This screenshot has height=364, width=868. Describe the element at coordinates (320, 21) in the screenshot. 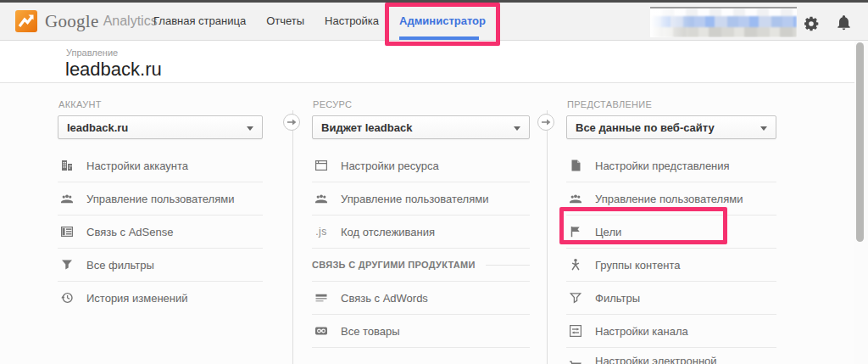

I see `main-nav: Главная страница Отчеты Настройка Админи…` at that location.